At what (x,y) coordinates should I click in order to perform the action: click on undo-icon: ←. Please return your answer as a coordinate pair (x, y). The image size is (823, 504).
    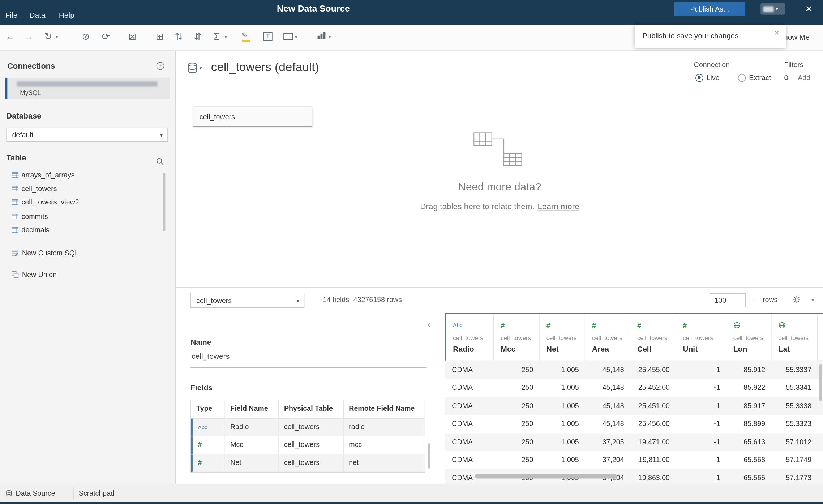
    Looking at the image, I should click on (10, 37).